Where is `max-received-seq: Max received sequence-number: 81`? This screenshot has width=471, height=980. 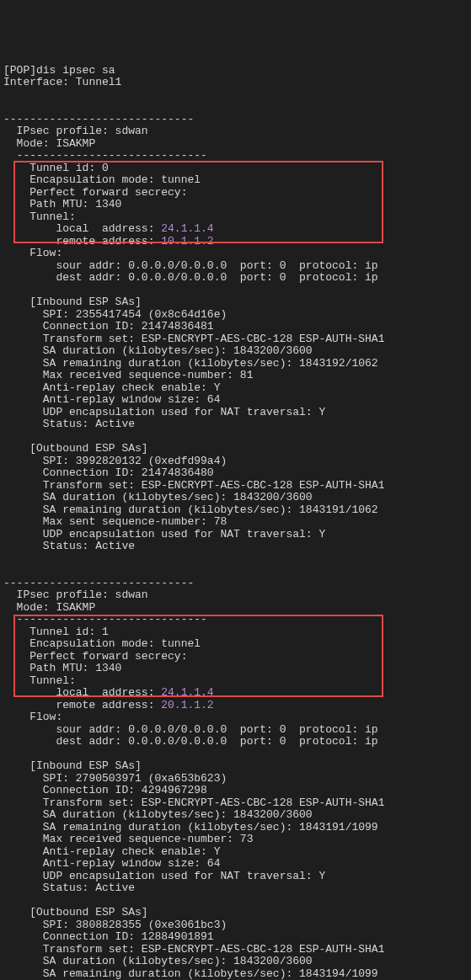 max-received-seq: Max received sequence-number: 81 is located at coordinates (128, 375).